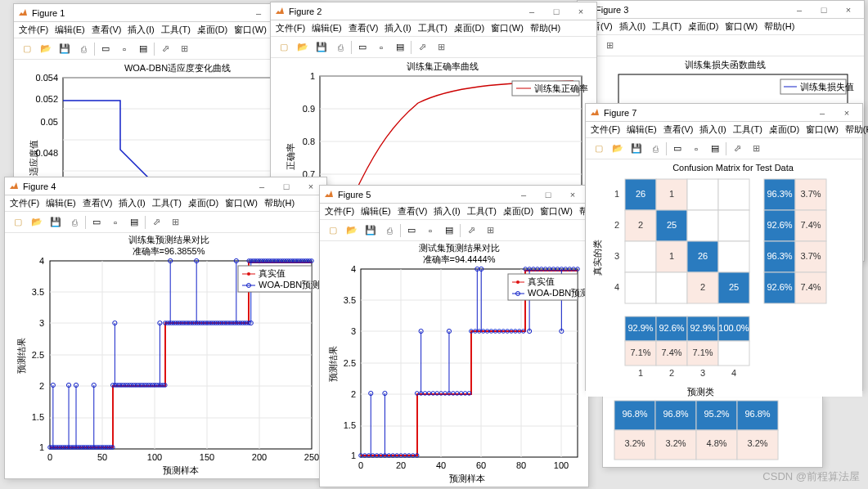 The width and height of the screenshot is (868, 489). What do you see at coordinates (454, 195) in the screenshot?
I see `figure5-titlebar: Figure 5 – □ ×` at bounding box center [454, 195].